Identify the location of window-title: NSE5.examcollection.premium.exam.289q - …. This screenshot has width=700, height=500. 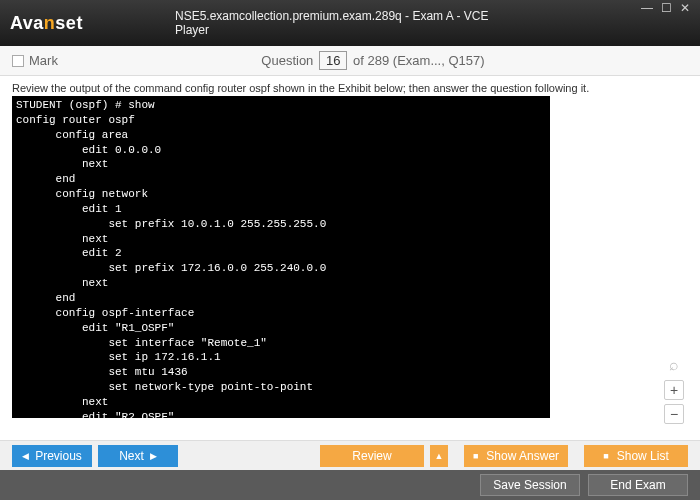
(350, 23).